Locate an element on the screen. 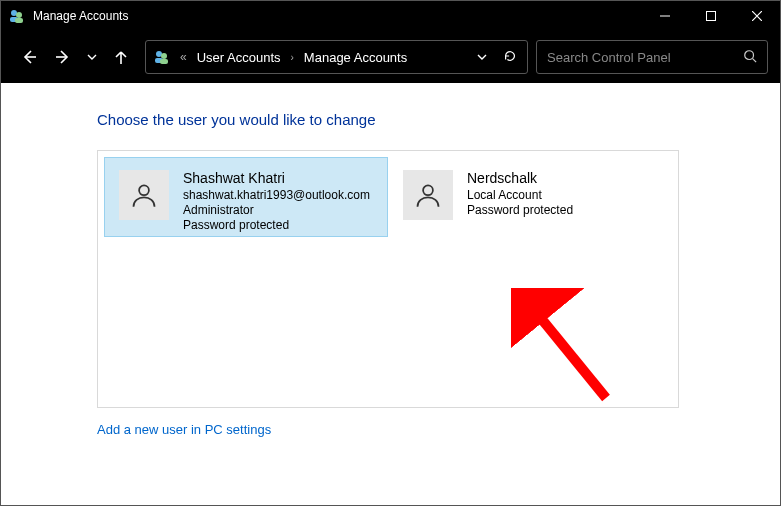 The height and width of the screenshot is (506, 781). breadcrumb-item: User Accounts is located at coordinates (239, 58).